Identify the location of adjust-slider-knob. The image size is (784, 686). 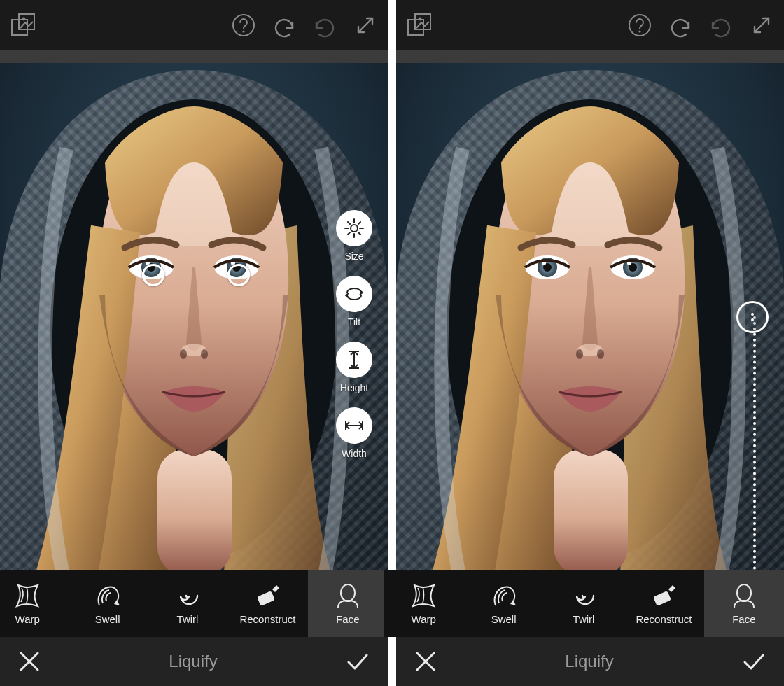
(752, 317).